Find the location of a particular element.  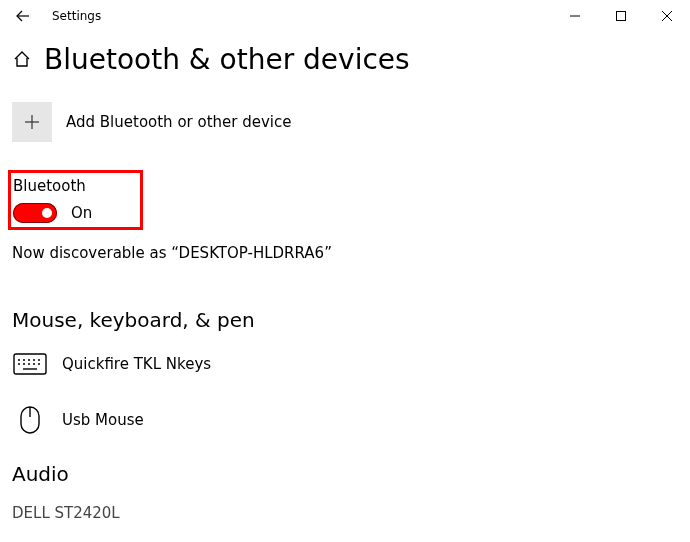

device-row-mouse: Usb Mouse is located at coordinates (345, 420).